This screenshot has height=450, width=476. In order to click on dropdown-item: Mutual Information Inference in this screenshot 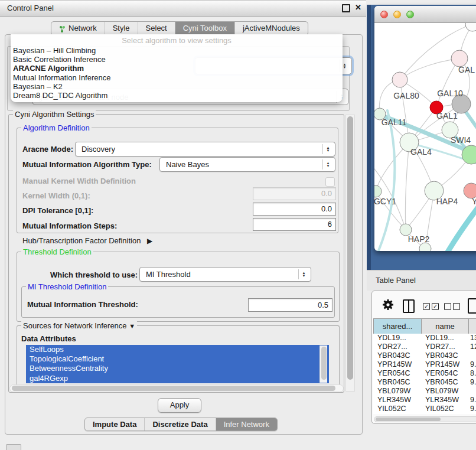, I will do `click(177, 78)`.